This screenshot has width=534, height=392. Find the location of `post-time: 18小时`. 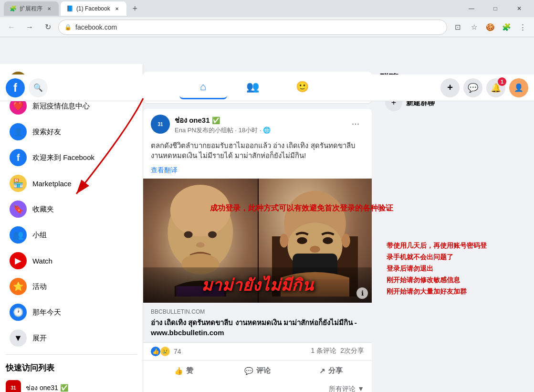

post-time: 18小时 is located at coordinates (248, 130).